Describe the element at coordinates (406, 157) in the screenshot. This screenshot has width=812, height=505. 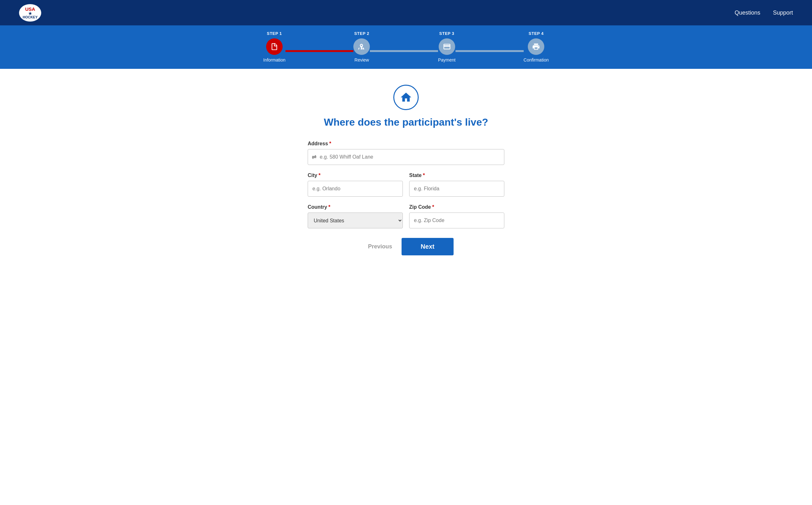
I see `address-input-wrapper: ⇌` at that location.